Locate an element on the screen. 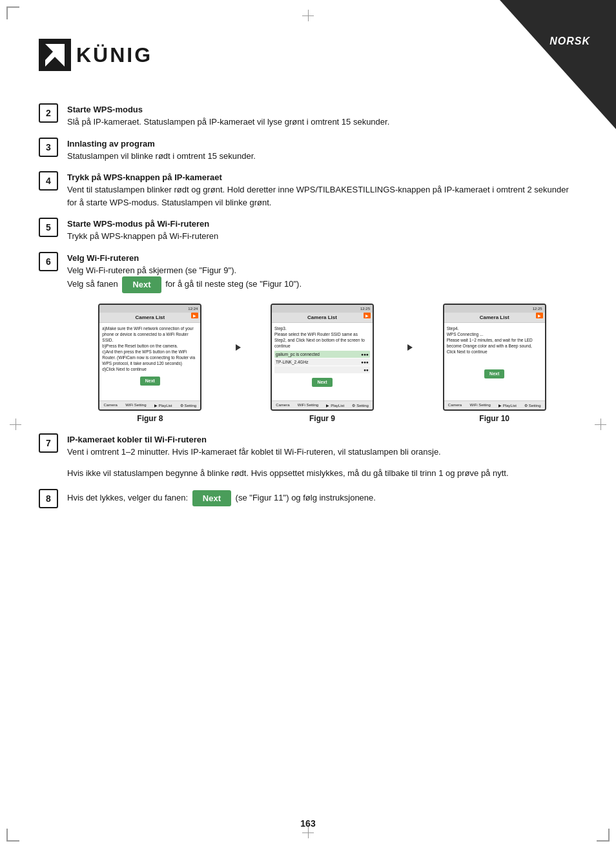 This screenshot has height=848, width=616. figure-9-item: 12:25 Camera List ▶ Step3.Please select … is located at coordinates (323, 363).